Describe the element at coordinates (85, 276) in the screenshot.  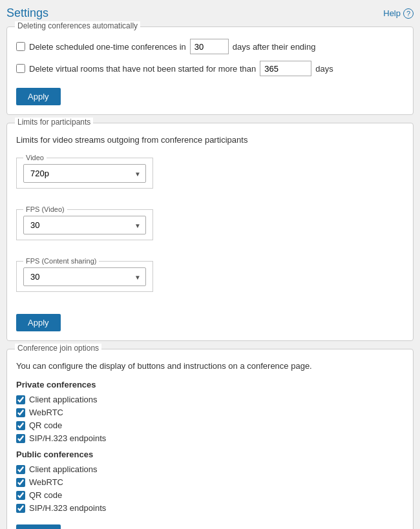
I see `fps-content-dropdown-wrapper: 15 24 30 60 ▼` at that location.